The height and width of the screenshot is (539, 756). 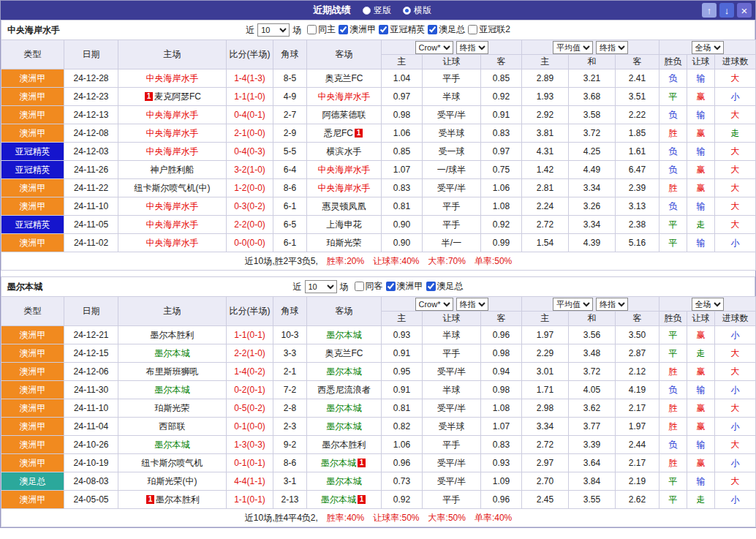 What do you see at coordinates (450, 287) in the screenshot?
I see `filter-label: 澳足总` at bounding box center [450, 287].